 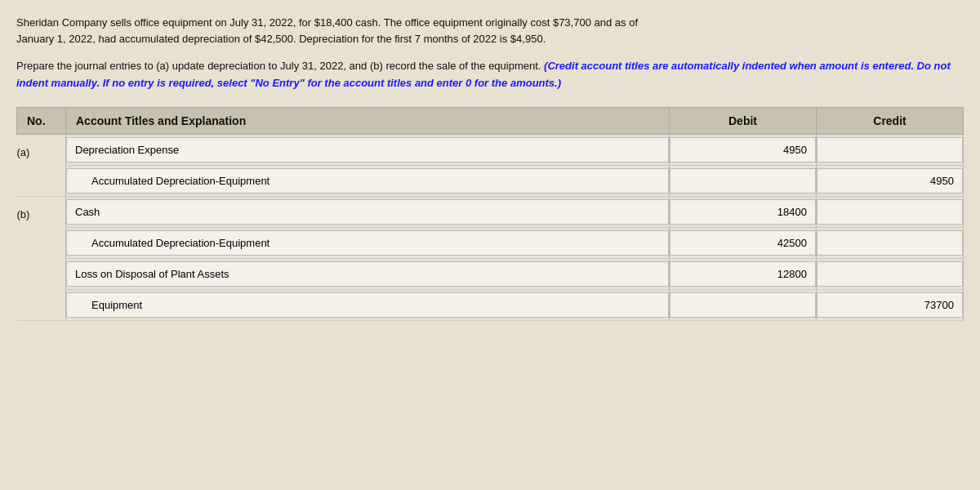 I want to click on instructions-main: Prepare the journal entries to (a) updat…, so click(x=278, y=65).